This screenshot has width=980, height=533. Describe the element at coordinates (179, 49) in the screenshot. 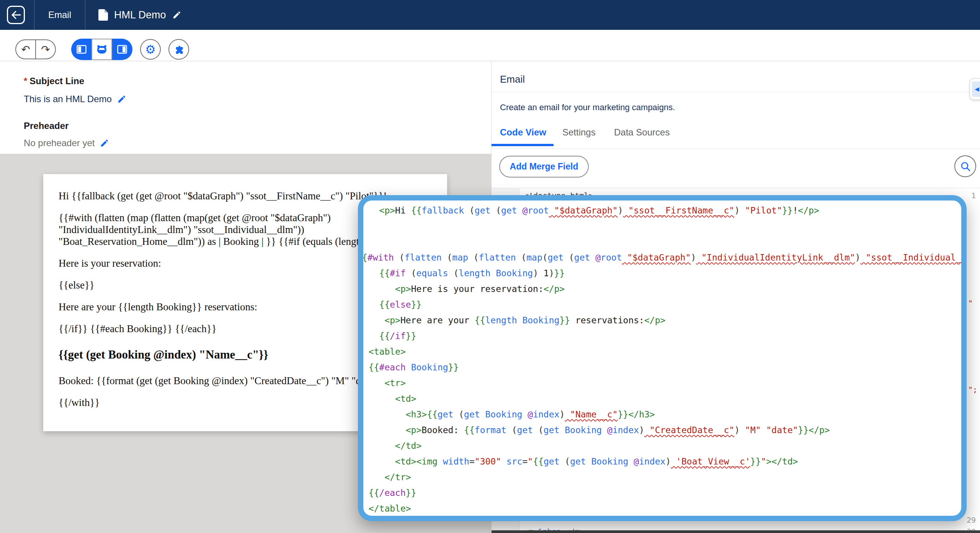

I see `extensions-button` at that location.